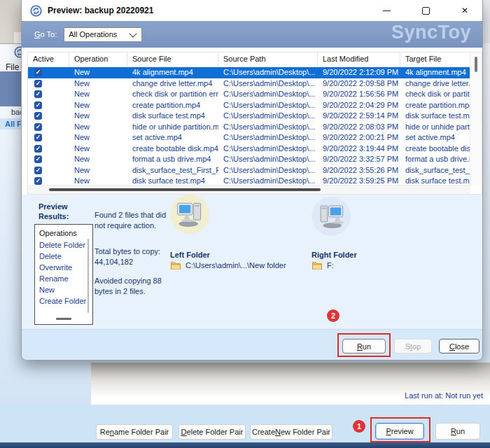  I want to click on dialog-button-strip: Run Stop Close, so click(252, 344).